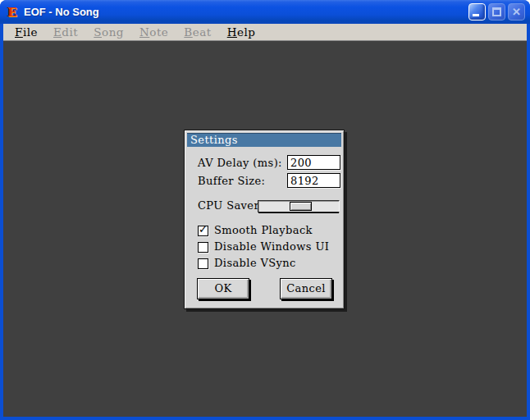 The width and height of the screenshot is (530, 420). Describe the element at coordinates (497, 11) in the screenshot. I see `window-controls: ✕` at that location.